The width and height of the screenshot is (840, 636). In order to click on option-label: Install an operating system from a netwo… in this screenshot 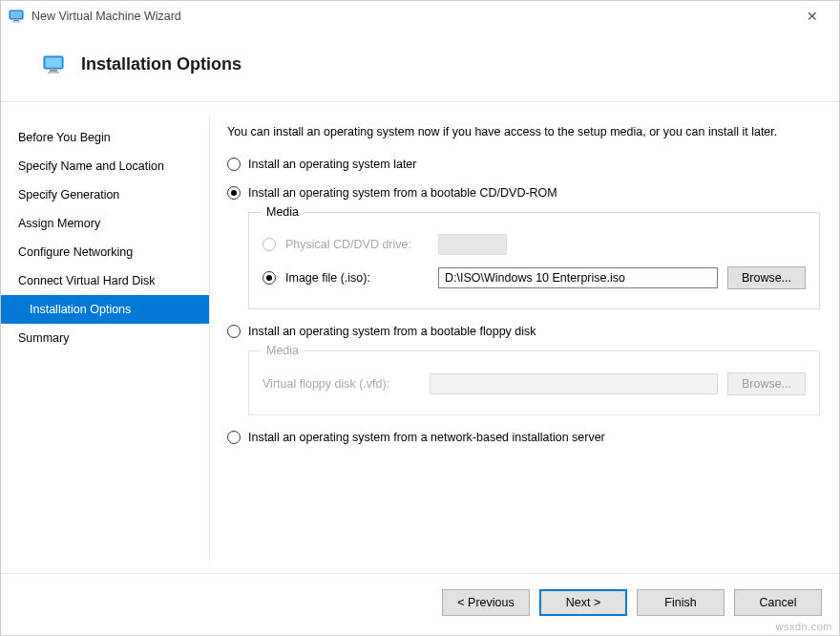, I will do `click(427, 437)`.